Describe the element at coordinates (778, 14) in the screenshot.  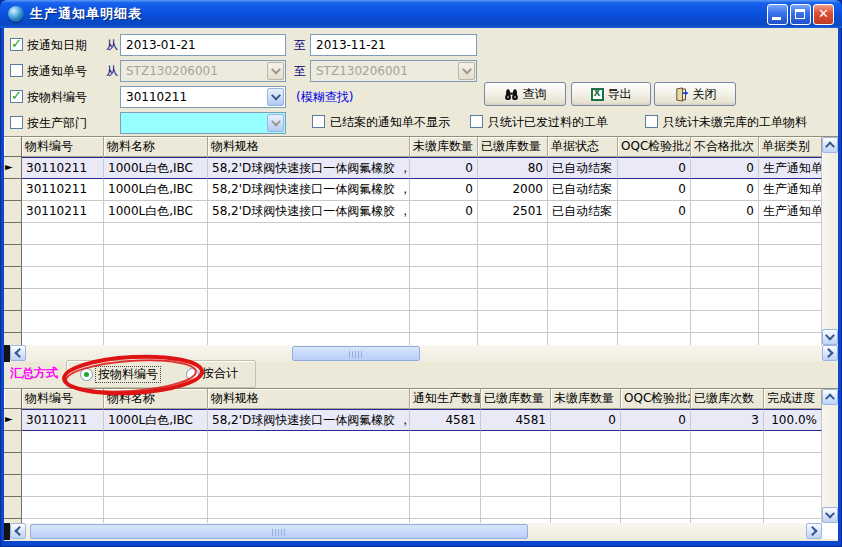
I see `minimize-button` at that location.